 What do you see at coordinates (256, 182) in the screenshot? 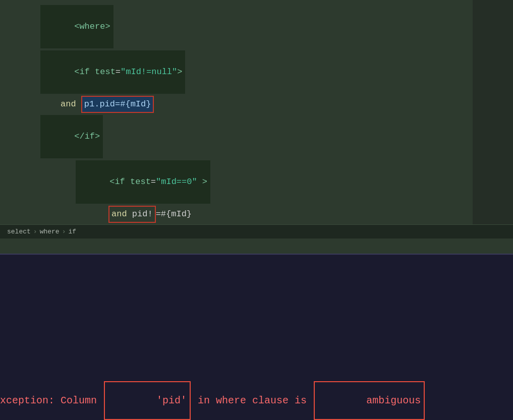
I see `code-line-if2: <if test="mId==0" >` at bounding box center [256, 182].